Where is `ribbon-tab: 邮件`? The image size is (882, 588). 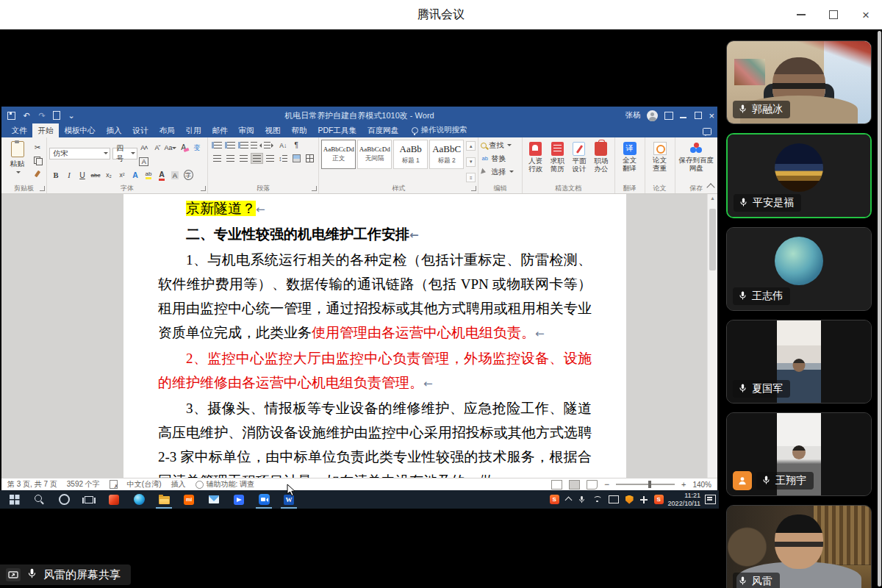 ribbon-tab: 邮件 is located at coordinates (220, 131).